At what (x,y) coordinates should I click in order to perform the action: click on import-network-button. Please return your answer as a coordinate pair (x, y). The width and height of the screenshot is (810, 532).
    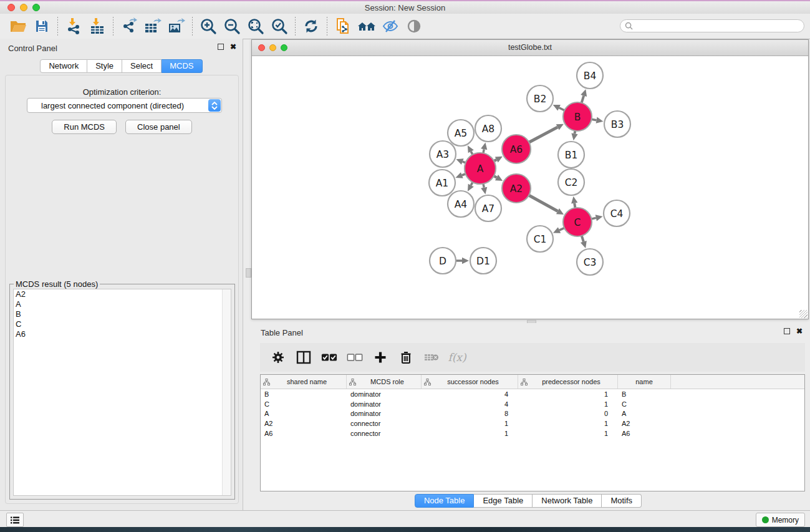
    Looking at the image, I should click on (74, 26).